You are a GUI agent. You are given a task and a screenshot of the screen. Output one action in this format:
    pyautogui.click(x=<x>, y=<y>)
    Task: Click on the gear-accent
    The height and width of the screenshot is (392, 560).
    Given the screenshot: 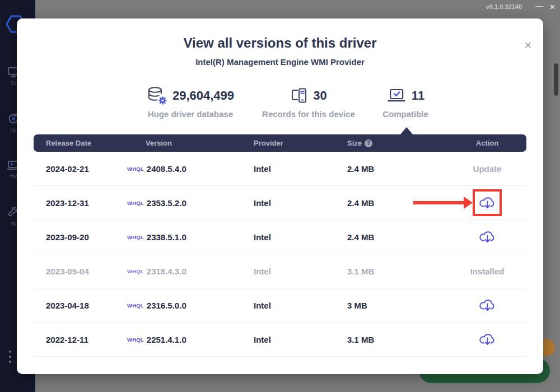 What is the action you would take?
    pyautogui.click(x=162, y=101)
    